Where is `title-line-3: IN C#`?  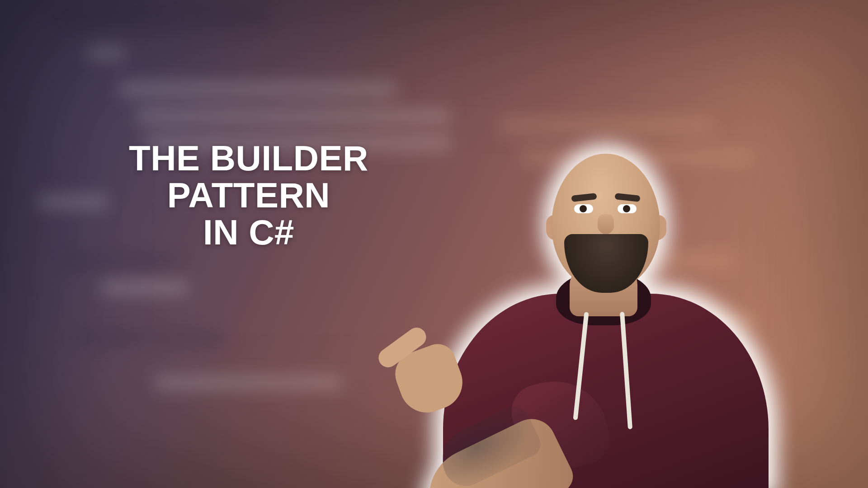
title-line-3: IN C# is located at coordinates (249, 233).